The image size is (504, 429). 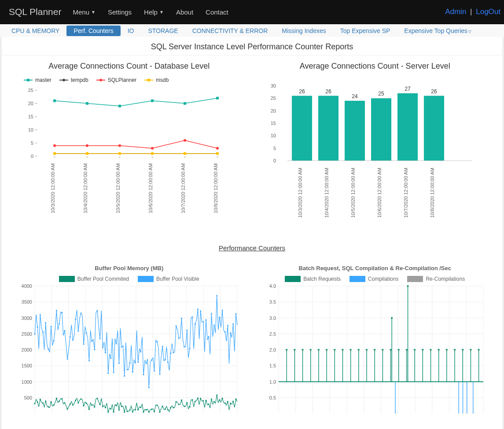 What do you see at coordinates (35, 31) in the screenshot?
I see `tab-cpu-memory: CPU & MEMORY` at bounding box center [35, 31].